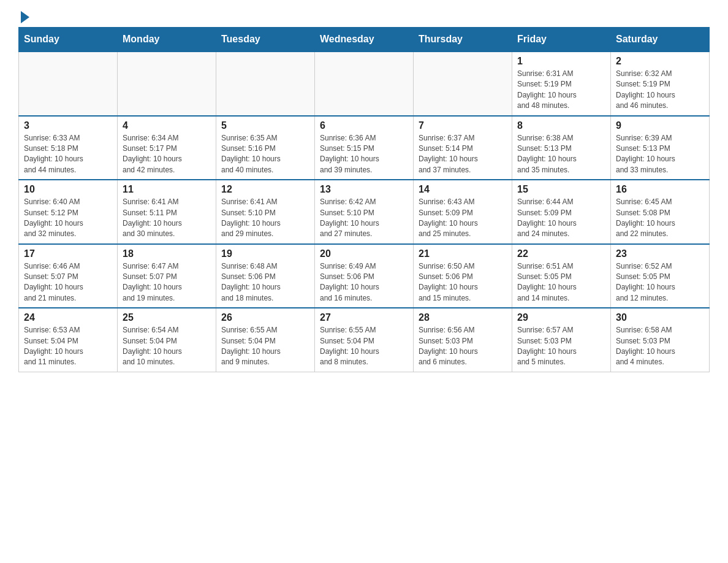 The height and width of the screenshot is (563, 728). Describe the element at coordinates (364, 148) in the screenshot. I see `calendar-cell: 6Sunrise: 6:36 AM Sunset: 5:15 PM Daylig…` at that location.